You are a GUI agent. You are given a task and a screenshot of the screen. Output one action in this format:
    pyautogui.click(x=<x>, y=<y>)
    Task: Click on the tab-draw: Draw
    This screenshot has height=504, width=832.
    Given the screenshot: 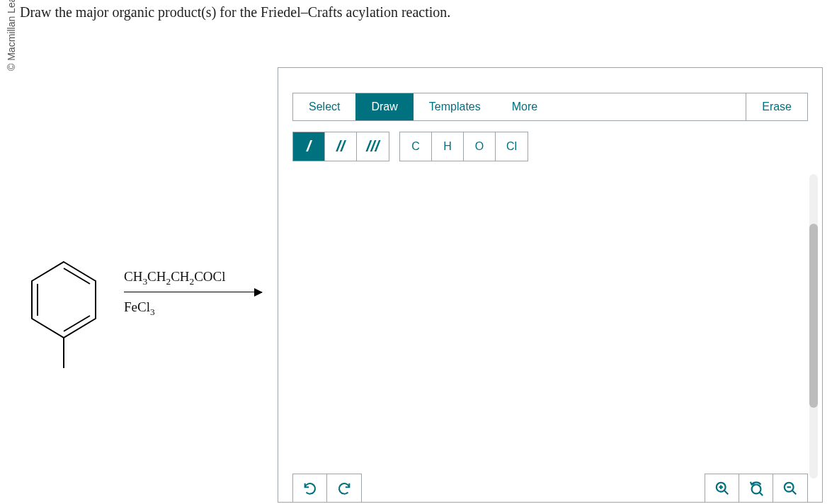 What is the action you would take?
    pyautogui.click(x=384, y=107)
    